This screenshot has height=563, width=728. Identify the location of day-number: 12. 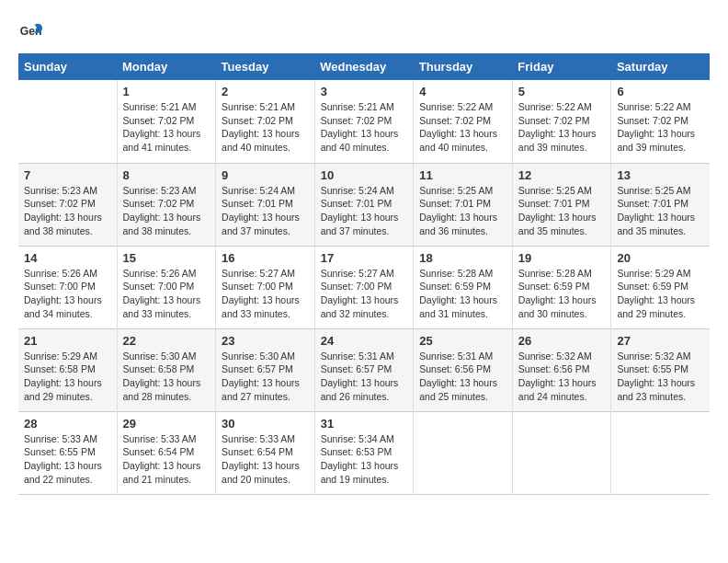
(563, 175).